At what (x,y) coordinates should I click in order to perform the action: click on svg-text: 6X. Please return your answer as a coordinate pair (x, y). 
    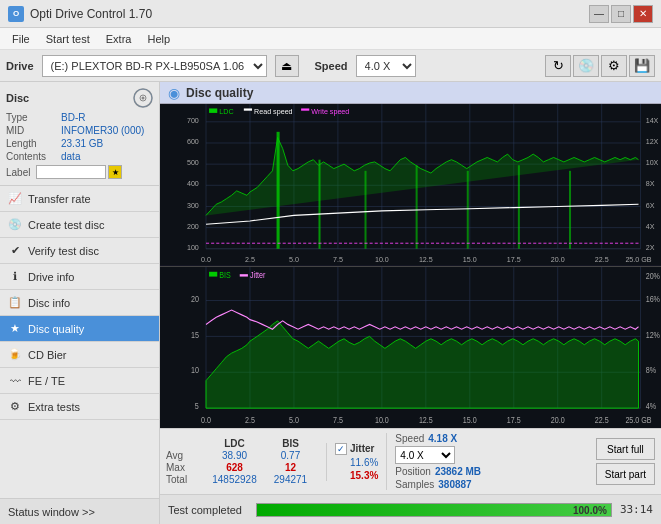
    Looking at the image, I should click on (650, 204).